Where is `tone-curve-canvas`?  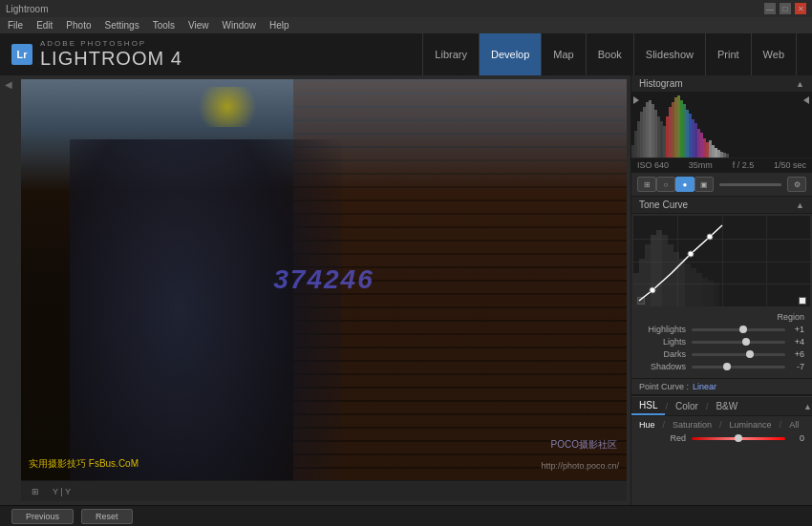 tone-curve-canvas is located at coordinates (722, 262).